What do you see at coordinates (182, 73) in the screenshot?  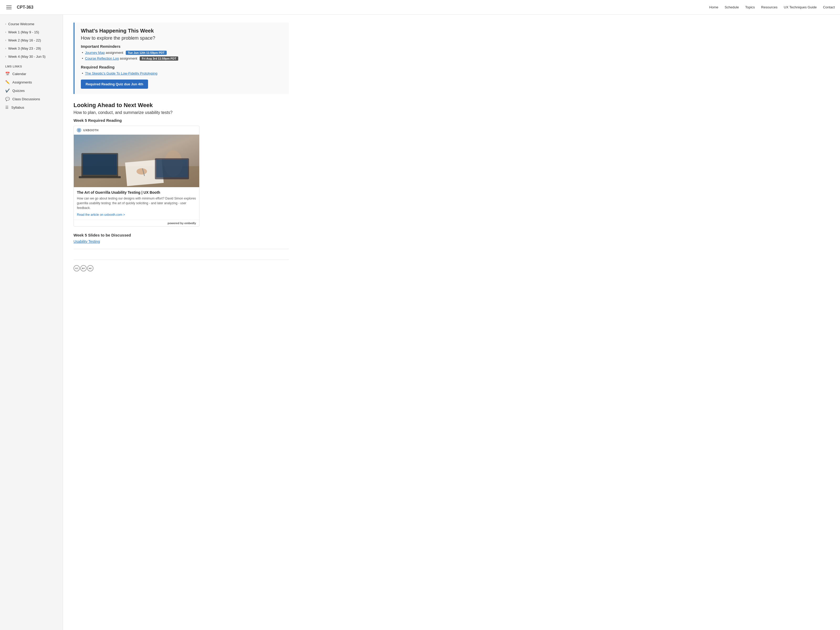 I see `reading-list: The Skeptic's Guide To Low-Fidelity Prot…` at bounding box center [182, 73].